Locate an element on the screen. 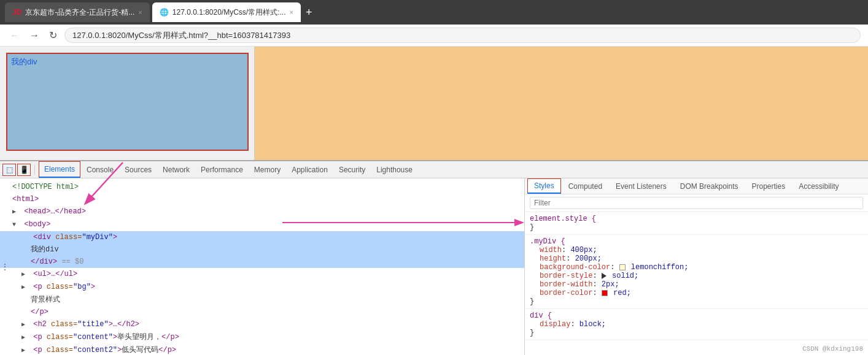  styles-tab-computed: Computed is located at coordinates (586, 186).